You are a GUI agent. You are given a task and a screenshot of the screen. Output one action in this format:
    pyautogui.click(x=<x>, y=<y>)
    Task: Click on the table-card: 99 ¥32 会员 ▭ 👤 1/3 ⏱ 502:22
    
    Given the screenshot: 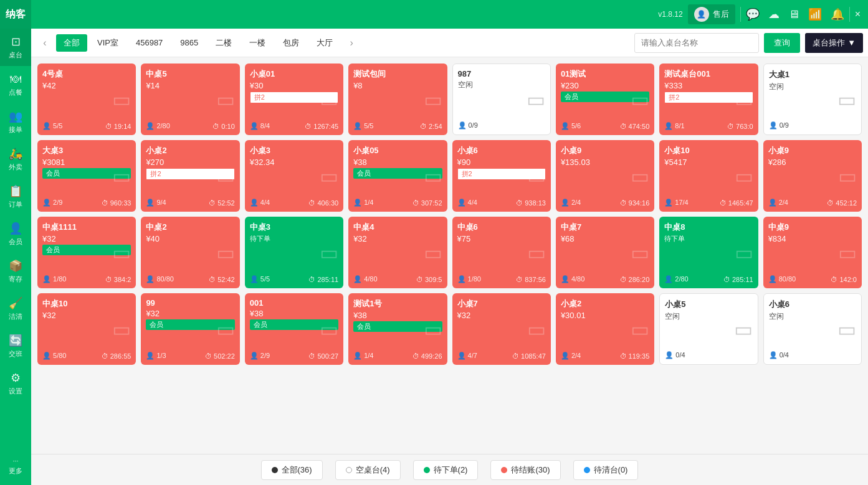 What is the action you would take?
    pyautogui.click(x=190, y=329)
    